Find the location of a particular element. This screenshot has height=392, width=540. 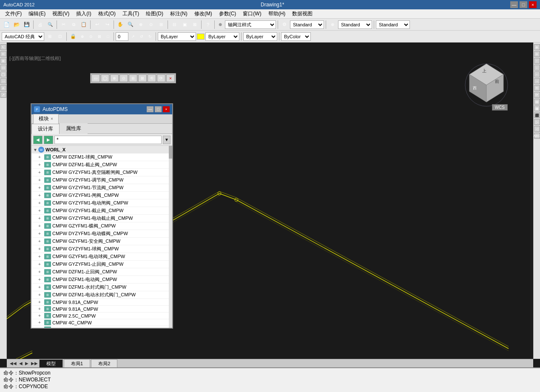

tree-item: +⊞CMPW GZYFM1-蝶阀_CMPW is located at coordinates (102, 226).